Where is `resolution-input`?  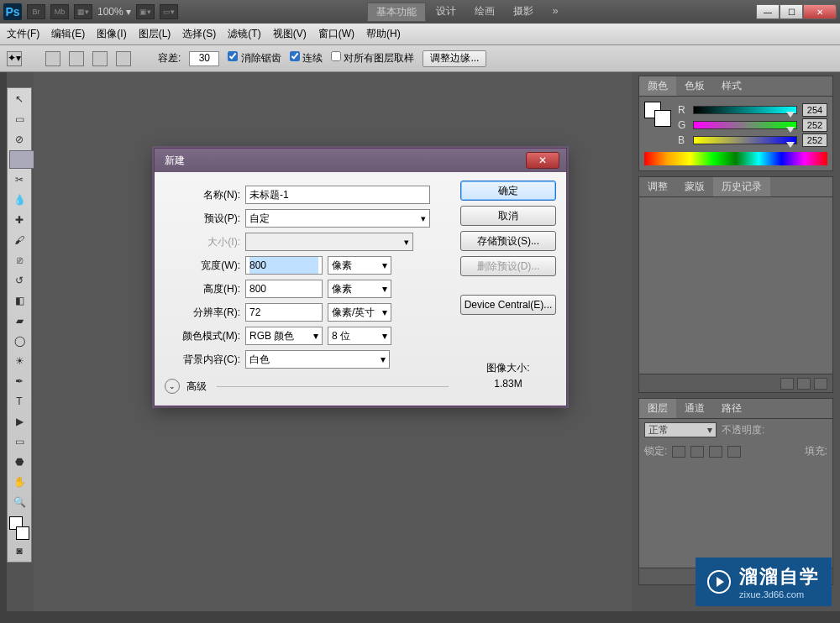
resolution-input is located at coordinates (284, 312).